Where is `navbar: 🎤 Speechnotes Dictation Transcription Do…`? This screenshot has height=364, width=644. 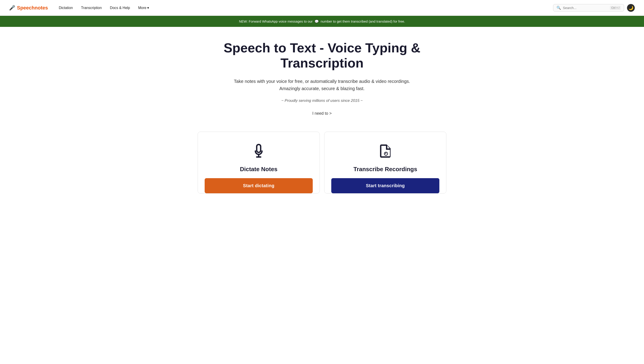 navbar: 🎤 Speechnotes Dictation Transcription Do… is located at coordinates (322, 8).